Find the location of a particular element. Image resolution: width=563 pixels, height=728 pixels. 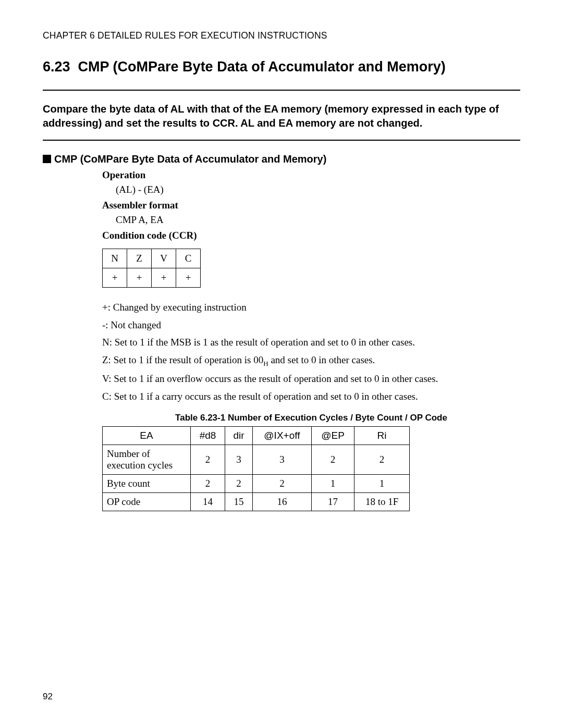

cycles-table: EA #d8 dir @IX+off @EP Ri Number of exec… is located at coordinates (256, 469).